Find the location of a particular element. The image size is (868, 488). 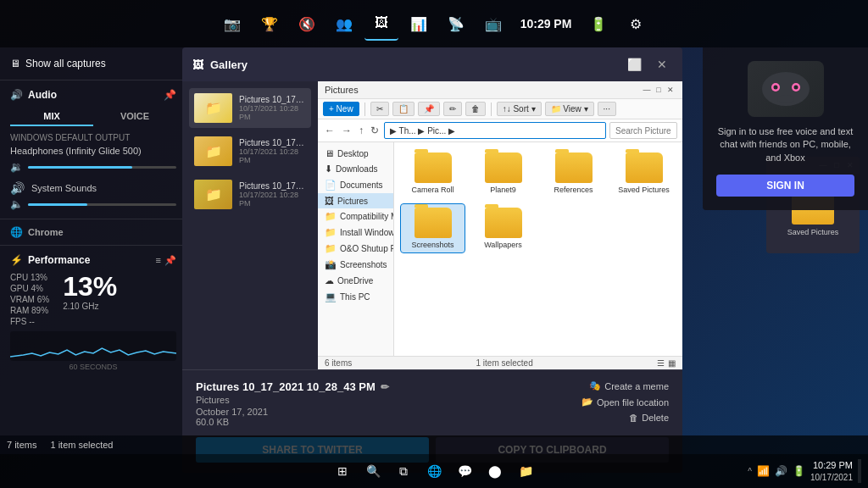

fe-sidebar-pictures: 🖼Pictures is located at coordinates (356, 201).